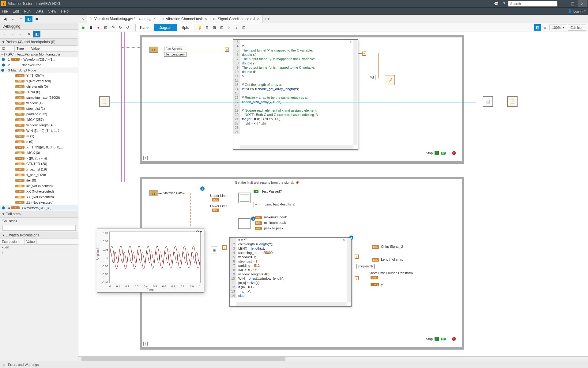 The image size is (588, 368). What do you see at coordinates (150, 260) in the screenshot?
I see `waveform-probe-popup: ⚙ ▾ Amplitude 0.07 0.05 0.03 0 -0.03 -0.…` at bounding box center [150, 260].